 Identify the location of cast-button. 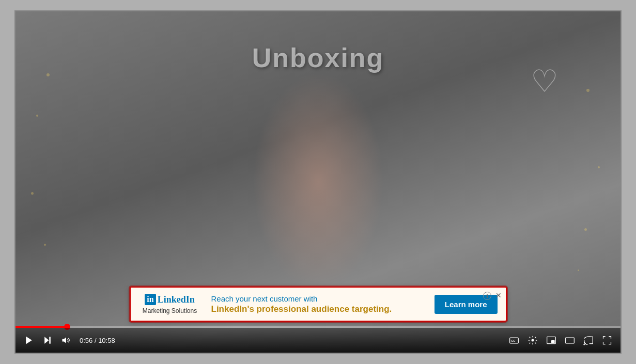
(588, 340).